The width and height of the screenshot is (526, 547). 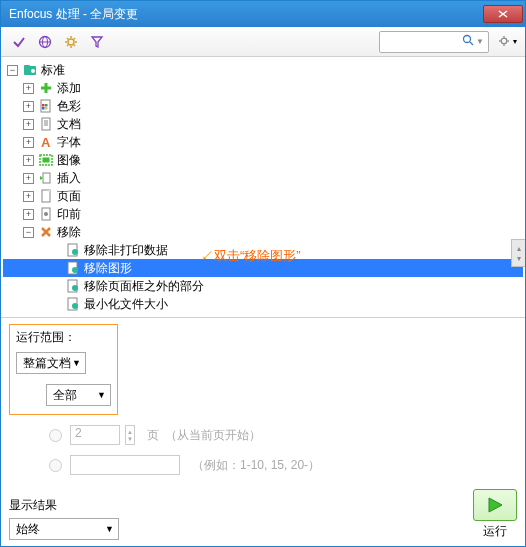 I want to click on scope-label: 运行范围：, so click(x=64, y=338).